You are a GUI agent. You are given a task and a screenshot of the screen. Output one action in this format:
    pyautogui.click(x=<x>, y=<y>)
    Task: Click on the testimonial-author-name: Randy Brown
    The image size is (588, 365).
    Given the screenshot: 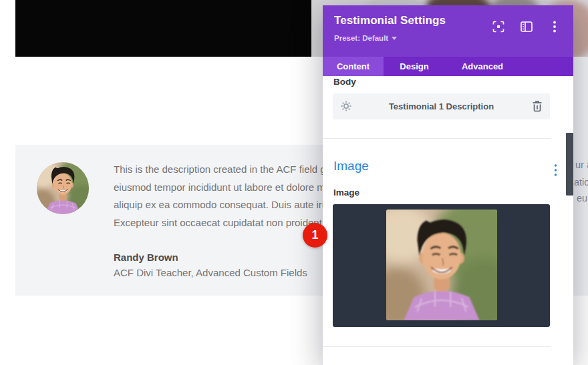 What is the action you would take?
    pyautogui.click(x=146, y=258)
    